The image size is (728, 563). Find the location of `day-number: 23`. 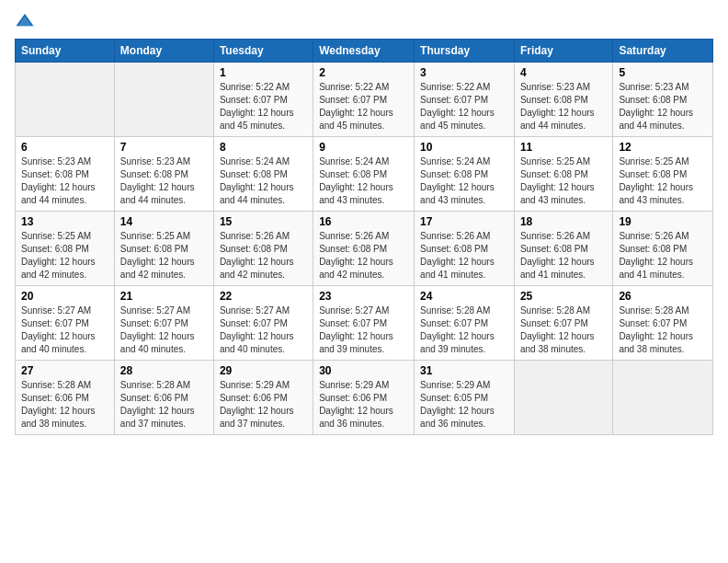

day-number: 23 is located at coordinates (364, 296).